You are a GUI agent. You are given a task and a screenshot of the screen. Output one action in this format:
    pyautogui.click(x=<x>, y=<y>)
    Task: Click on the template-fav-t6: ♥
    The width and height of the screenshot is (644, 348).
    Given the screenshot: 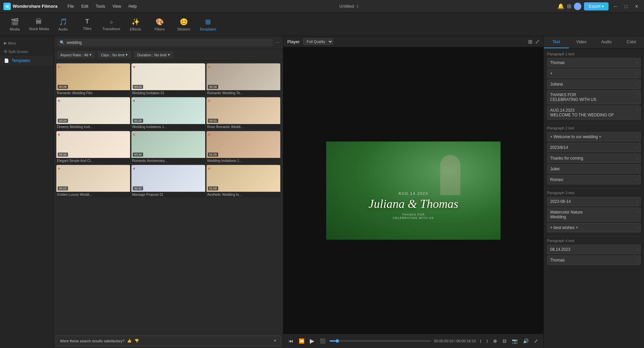 What is the action you would take?
    pyautogui.click(x=209, y=101)
    